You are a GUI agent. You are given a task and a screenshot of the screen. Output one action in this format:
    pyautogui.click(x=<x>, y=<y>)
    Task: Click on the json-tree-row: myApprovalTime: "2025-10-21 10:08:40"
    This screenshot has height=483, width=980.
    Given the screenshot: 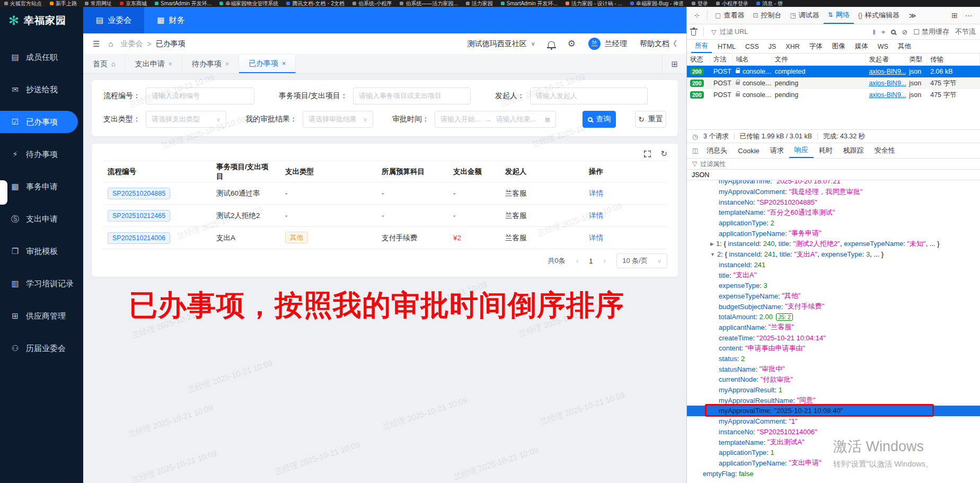 What is the action you would take?
    pyautogui.click(x=833, y=411)
    